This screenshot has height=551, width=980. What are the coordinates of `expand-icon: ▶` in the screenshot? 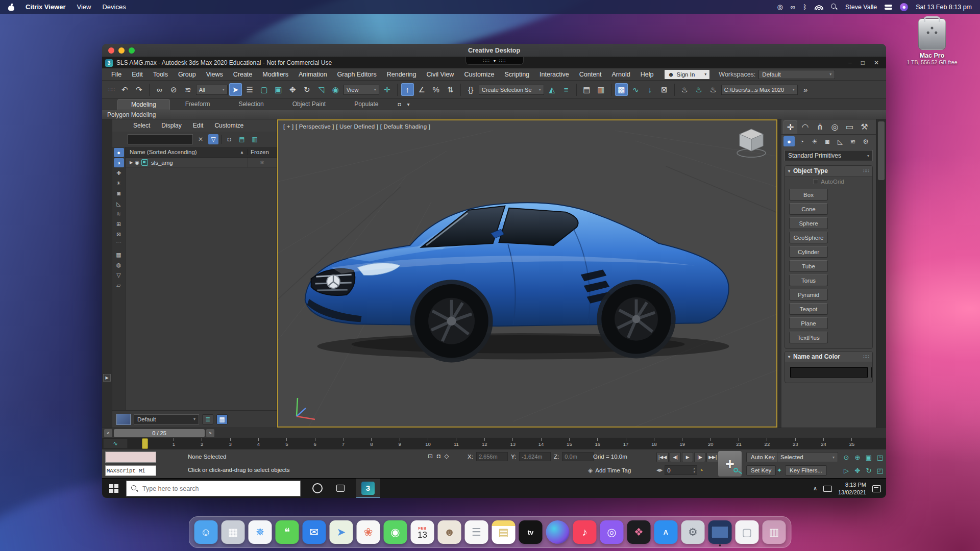 It's located at (131, 162).